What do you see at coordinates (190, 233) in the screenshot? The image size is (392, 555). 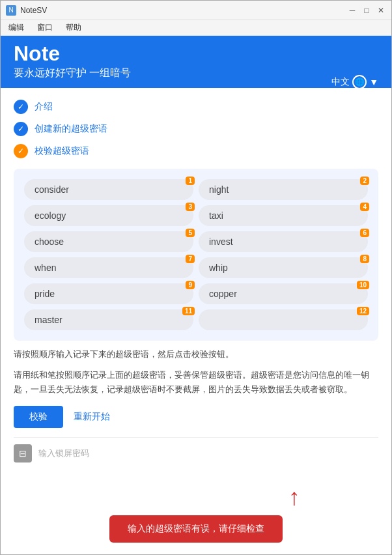 I see `word-number-badge: 5` at bounding box center [190, 233].